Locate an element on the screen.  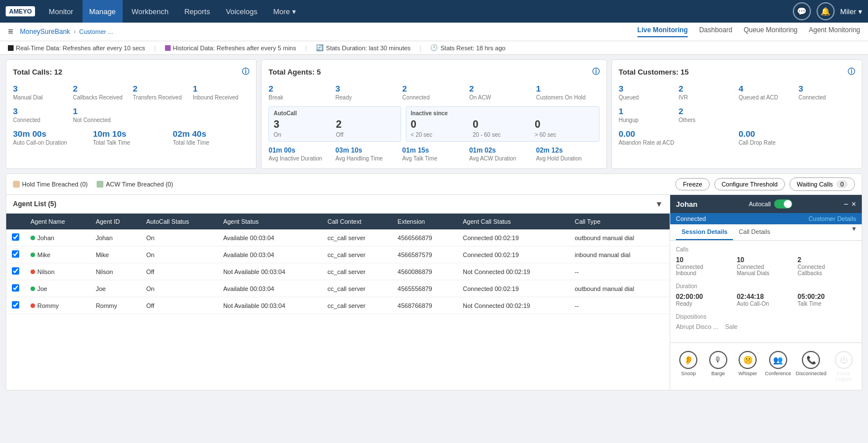
total-talk-time-stat: 10m 10s Total Talk Time is located at coordinates (131, 137).